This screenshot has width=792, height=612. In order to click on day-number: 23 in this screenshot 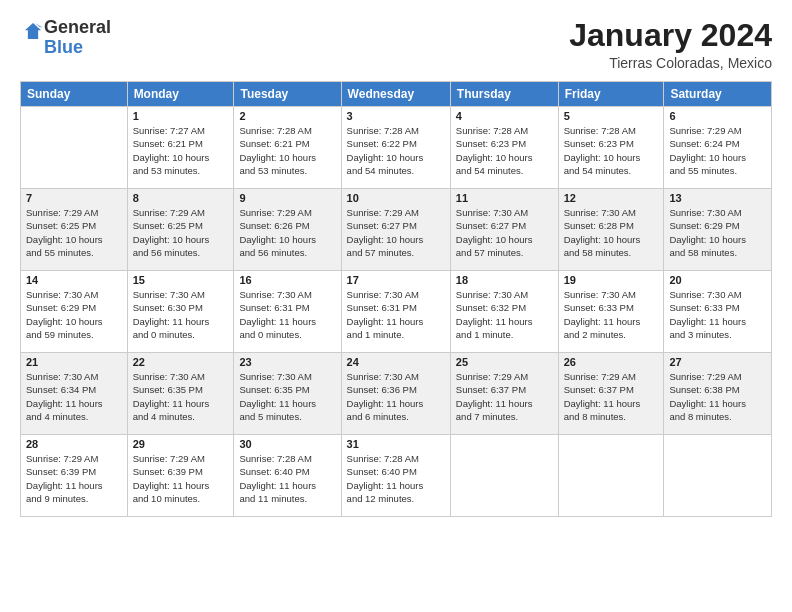, I will do `click(287, 362)`.